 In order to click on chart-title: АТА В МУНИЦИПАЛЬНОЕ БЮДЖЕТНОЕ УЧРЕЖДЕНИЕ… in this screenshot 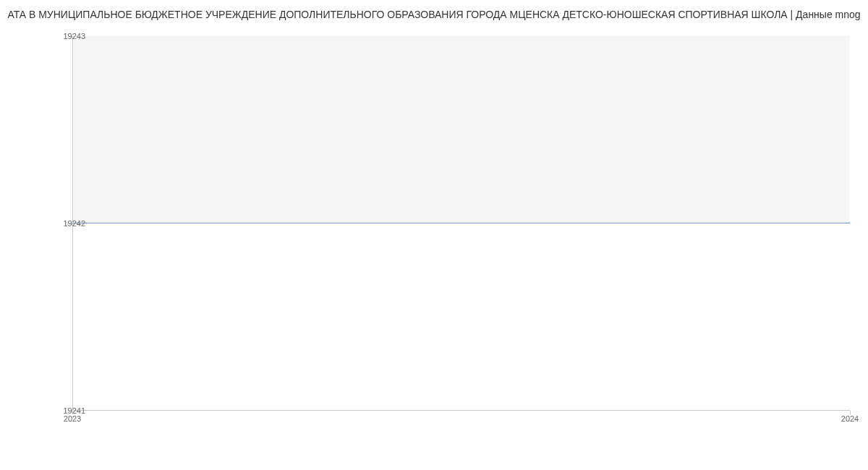, I will do `click(434, 14)`.